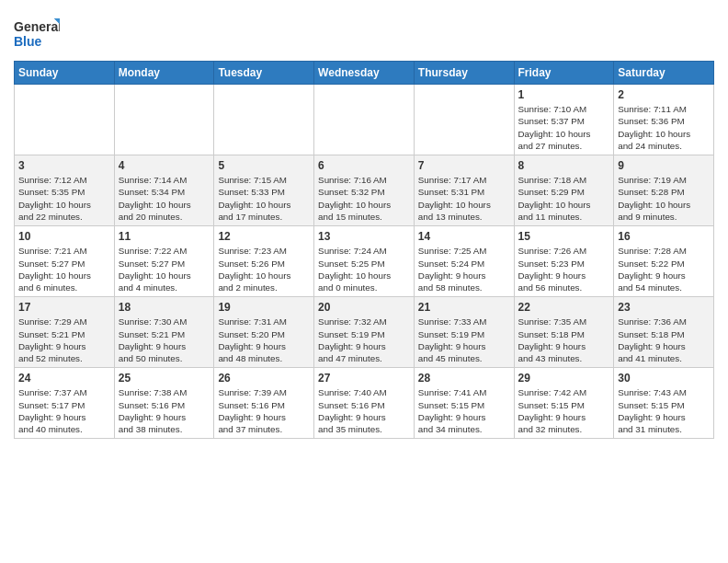  Describe the element at coordinates (463, 74) in the screenshot. I see `weekday-header: Thursday` at that location.